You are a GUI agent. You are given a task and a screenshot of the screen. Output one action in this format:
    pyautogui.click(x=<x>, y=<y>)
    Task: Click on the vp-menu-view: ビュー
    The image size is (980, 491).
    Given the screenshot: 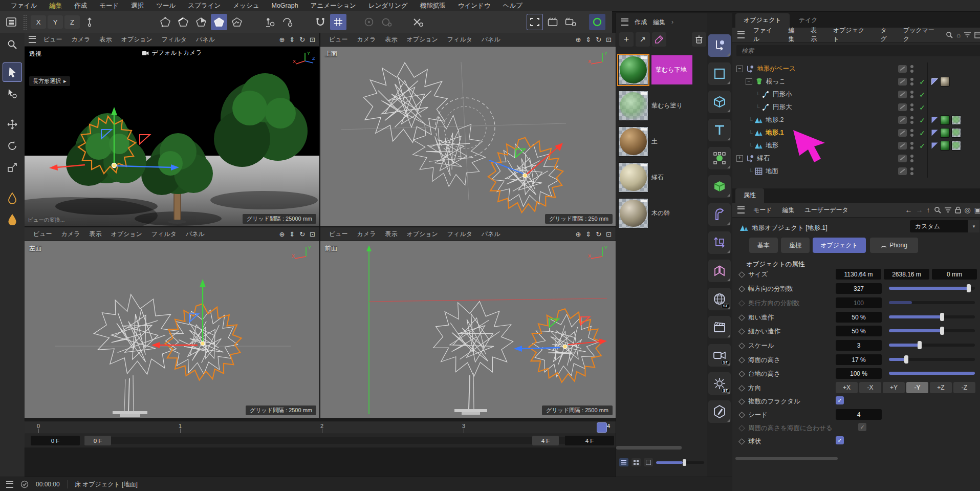 What is the action you would take?
    pyautogui.click(x=339, y=40)
    